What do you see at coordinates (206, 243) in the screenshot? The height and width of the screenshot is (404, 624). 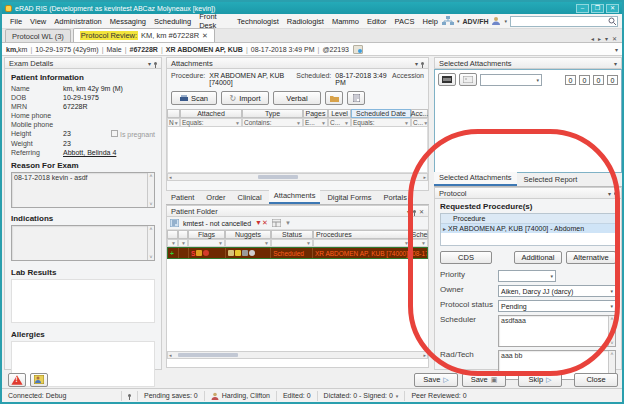 I see `pf-filter-flags: ▼` at bounding box center [206, 243].